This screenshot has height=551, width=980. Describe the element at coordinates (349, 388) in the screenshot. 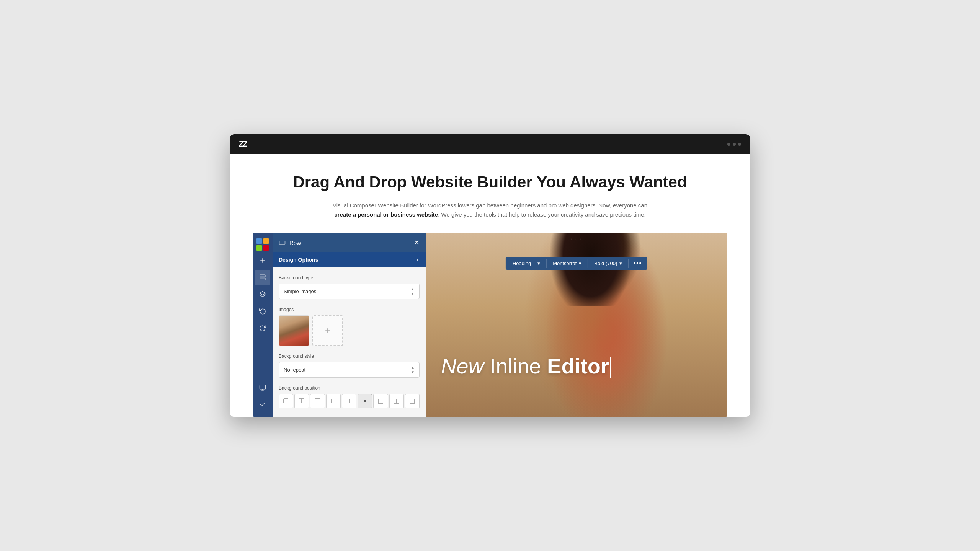

I see `background-position-label: Background position` at that location.